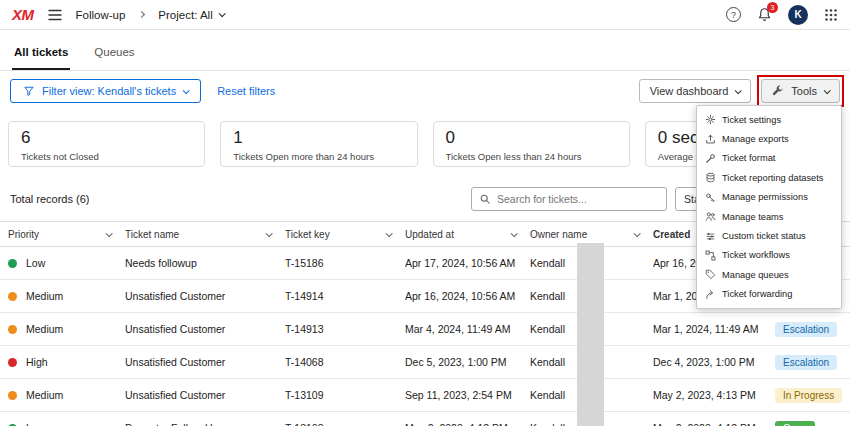 The image size is (850, 426). What do you see at coordinates (798, 15) in the screenshot?
I see `avatar: K` at bounding box center [798, 15].